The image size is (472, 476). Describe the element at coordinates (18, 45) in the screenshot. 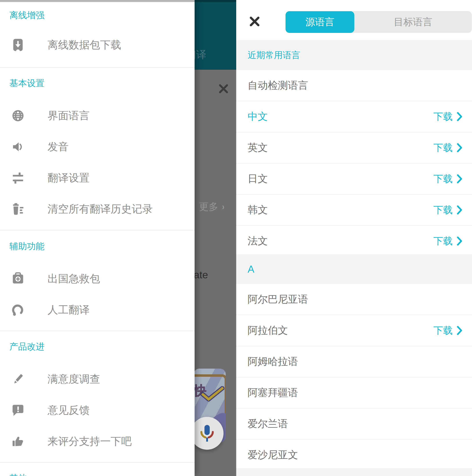

I see `download-to-phone-icon` at that location.